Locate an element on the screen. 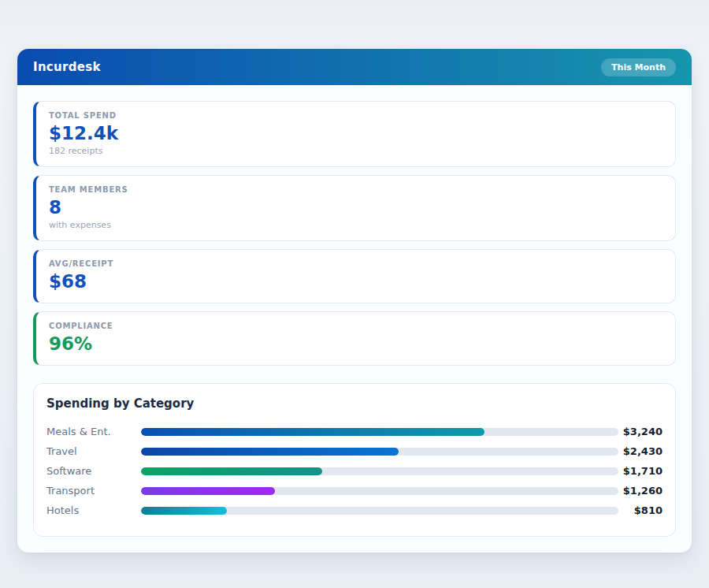 Image resolution: width=709 pixels, height=588 pixels. chart-title: Spending by Category is located at coordinates (354, 404).